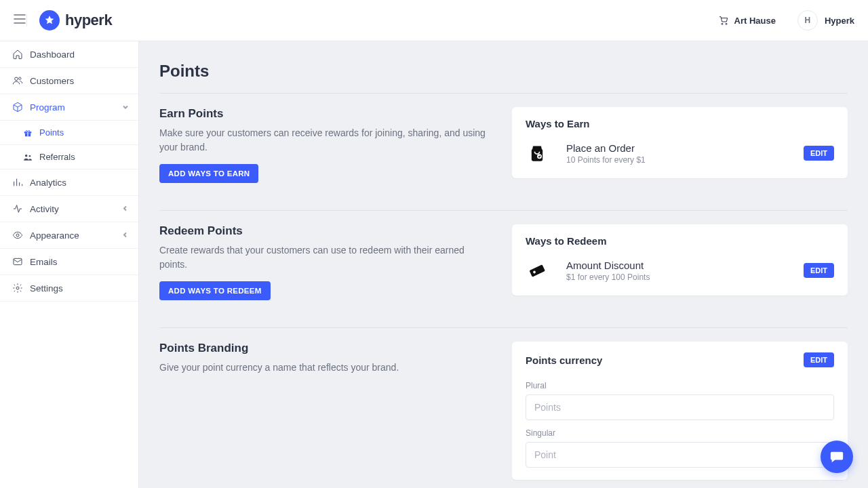  What do you see at coordinates (43, 262) in the screenshot?
I see `sidebar-item-label: Emails` at bounding box center [43, 262].